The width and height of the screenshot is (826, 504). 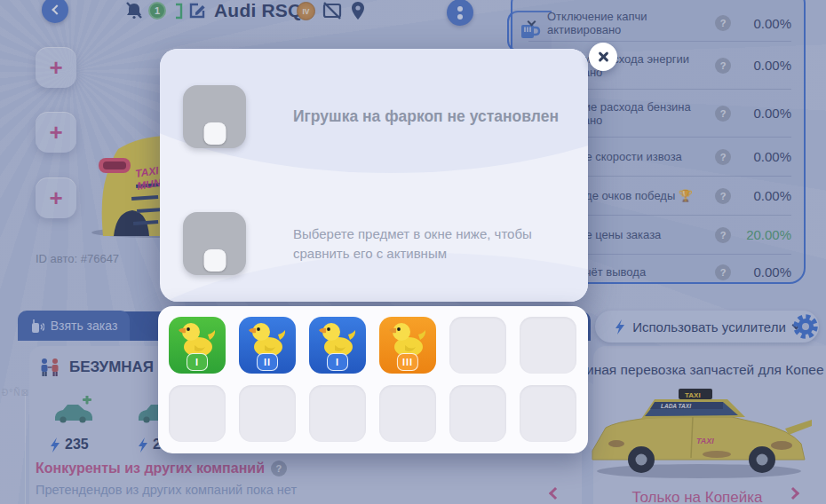 What do you see at coordinates (358, 12) in the screenshot?
I see `location-button` at bounding box center [358, 12].